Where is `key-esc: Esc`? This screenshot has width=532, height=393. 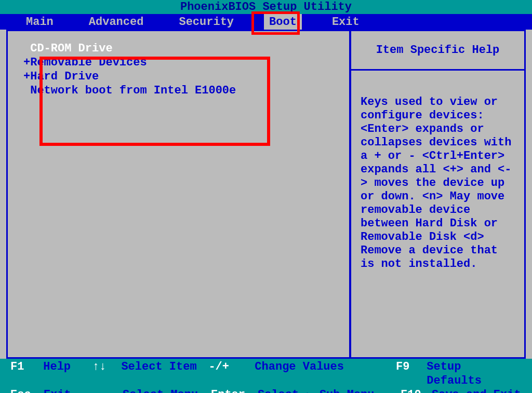
key-esc: Esc is located at coordinates (27, 390).